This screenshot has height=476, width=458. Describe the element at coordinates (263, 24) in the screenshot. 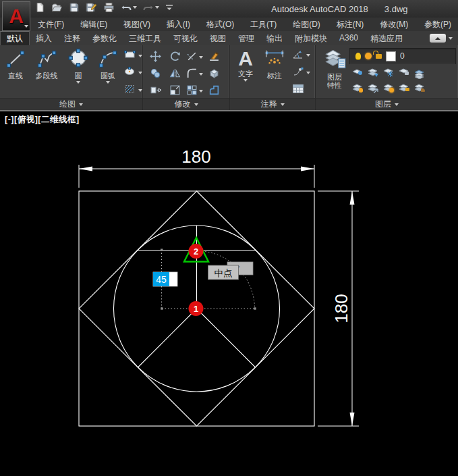

I see `menu-tools: 工具(T)` at that location.